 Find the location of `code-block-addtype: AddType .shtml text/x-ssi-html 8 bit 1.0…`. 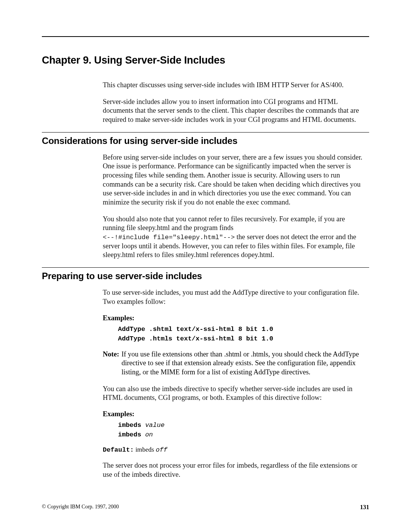

code-block-addtype: AddType .shtml text/x-ssi-html 8 bit 1.0… is located at coordinates (241, 334).